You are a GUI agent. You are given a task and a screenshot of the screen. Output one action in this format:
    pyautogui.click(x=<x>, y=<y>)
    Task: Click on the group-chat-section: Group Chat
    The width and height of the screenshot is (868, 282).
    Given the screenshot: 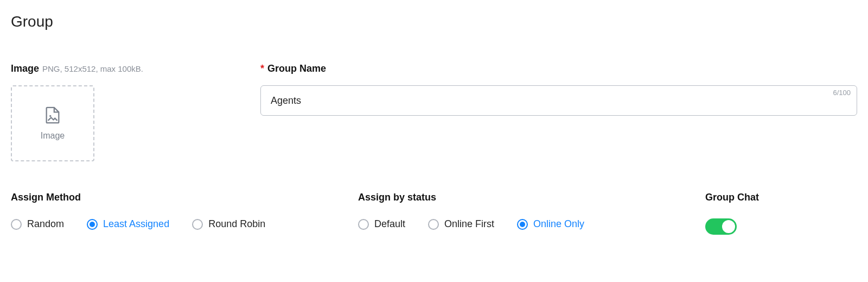 What is the action you would take?
    pyautogui.click(x=781, y=213)
    